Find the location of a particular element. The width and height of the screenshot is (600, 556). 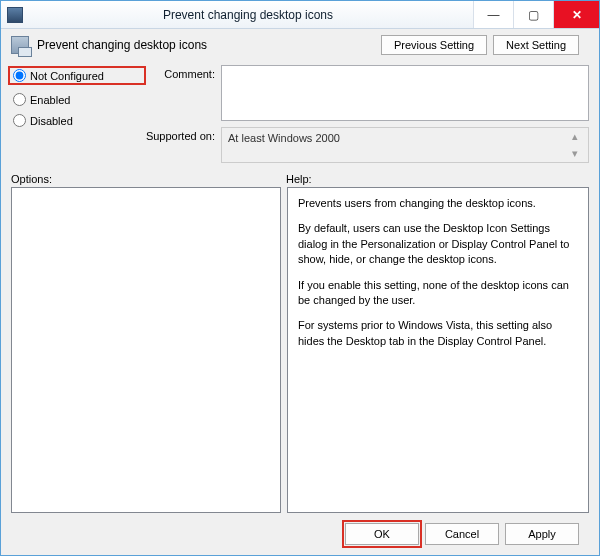

window-controls: — ▢ ✕ is located at coordinates (536, 14).